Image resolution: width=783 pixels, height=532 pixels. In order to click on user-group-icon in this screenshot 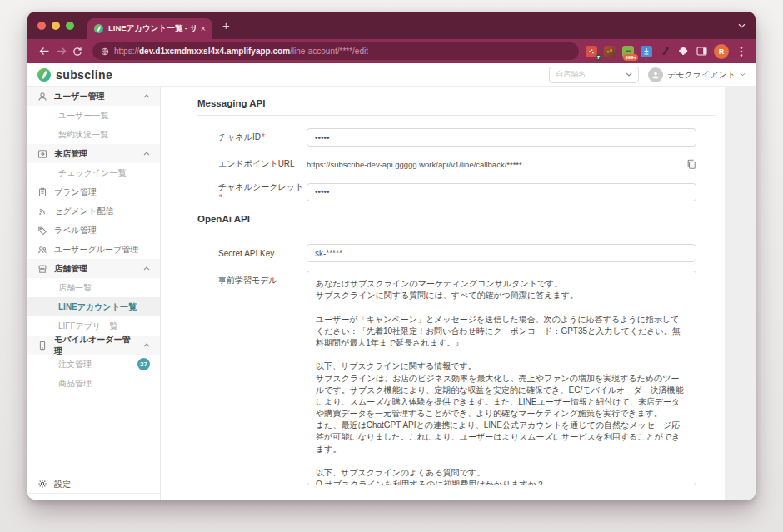, I will do `click(42, 250)`.